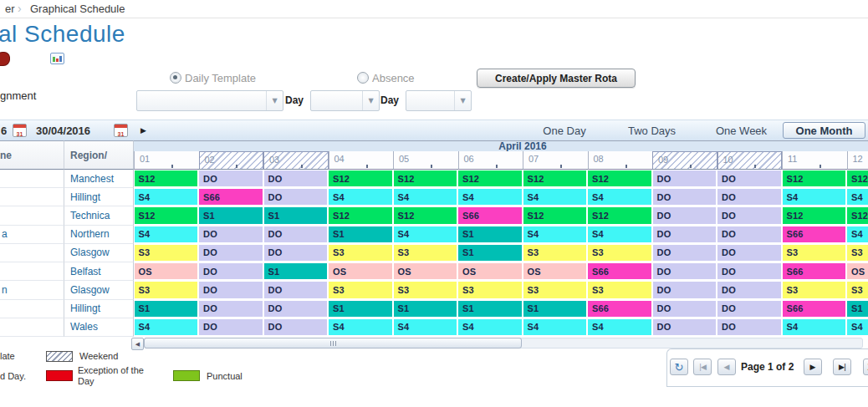 This screenshot has width=868, height=407. Describe the element at coordinates (99, 309) in the screenshot. I see `region-link: Hillingt` at that location.